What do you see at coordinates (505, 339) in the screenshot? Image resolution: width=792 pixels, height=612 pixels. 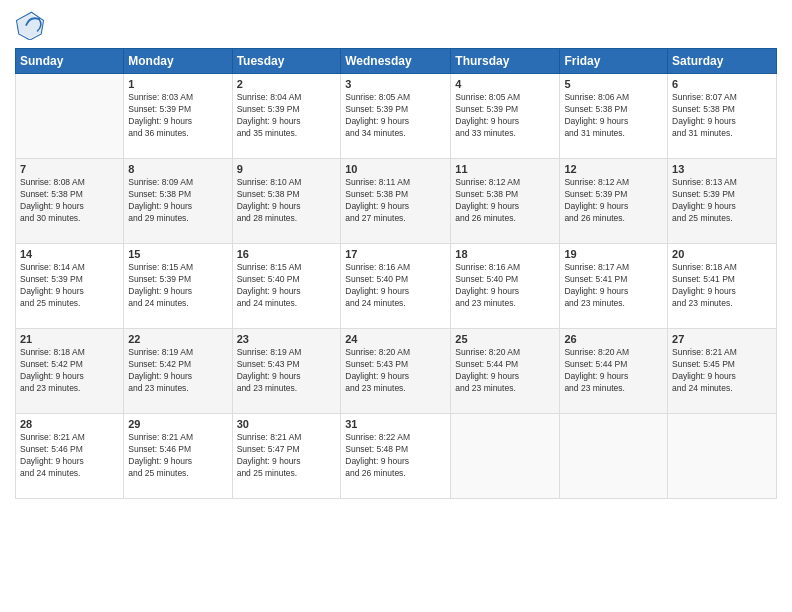 I see `day-number: 25` at bounding box center [505, 339].